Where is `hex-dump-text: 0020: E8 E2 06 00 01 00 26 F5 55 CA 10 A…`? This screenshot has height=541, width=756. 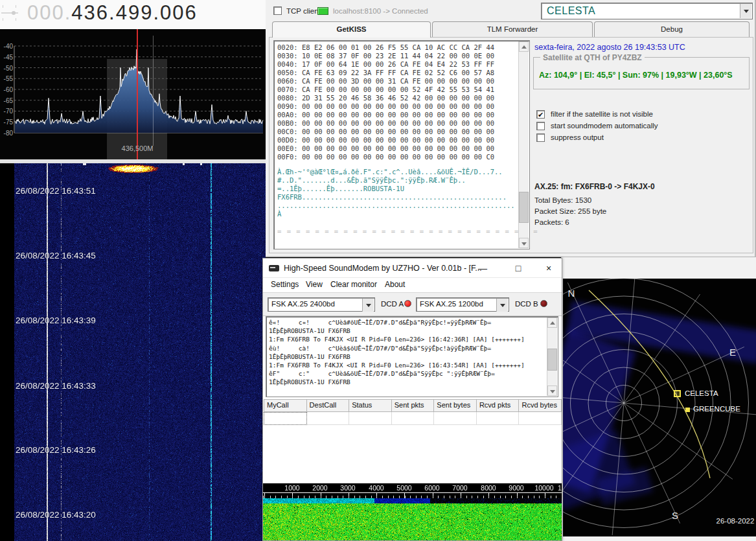
hex-dump-text: 0020: E8 E2 06 00 01 00 26 F5 55 CA 10 A… is located at coordinates (393, 102).